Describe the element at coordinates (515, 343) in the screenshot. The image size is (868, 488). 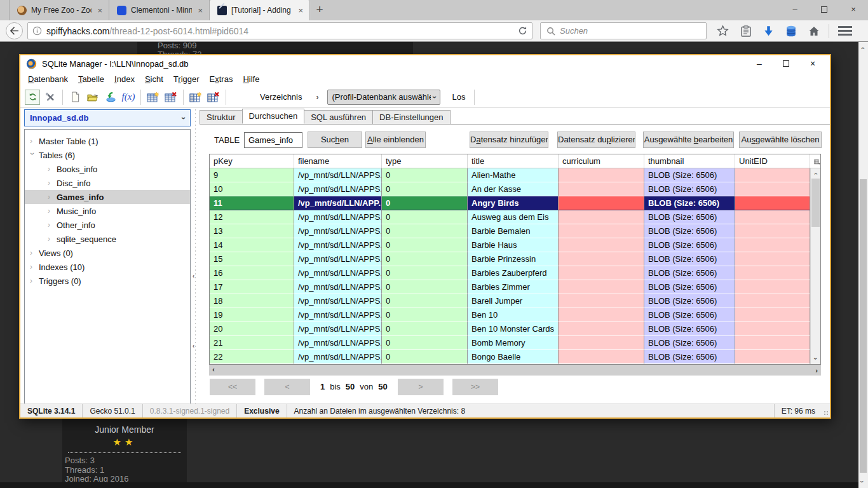
I see `table-row: 21/vp_mnt/sd/LLN/APPS...0Bomb MemoryBLOB…` at that location.